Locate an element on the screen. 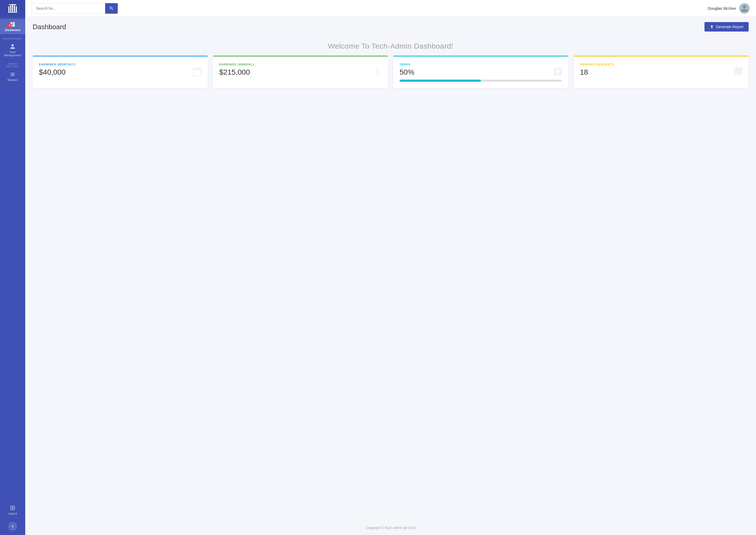  card-tasks-value: 50% is located at coordinates (480, 72).